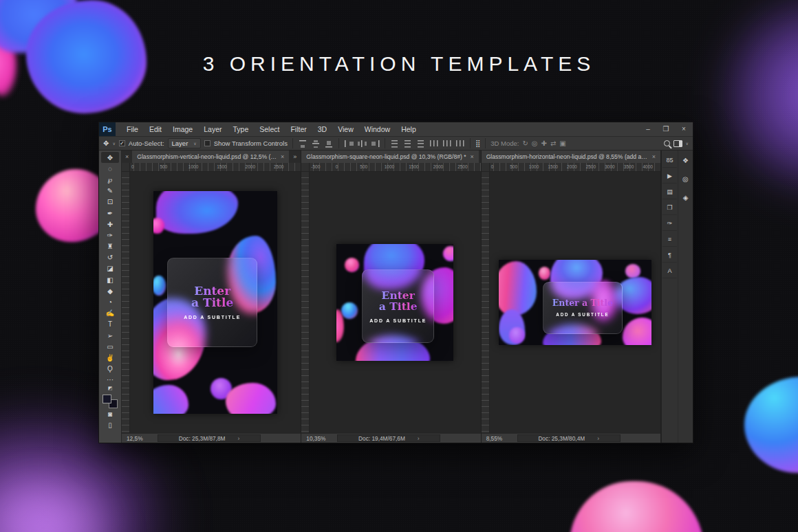  I want to click on marquee-tool: ◌, so click(110, 168).